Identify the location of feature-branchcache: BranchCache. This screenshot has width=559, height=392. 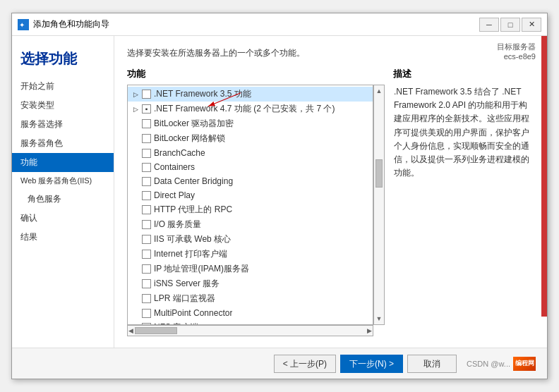
(250, 153).